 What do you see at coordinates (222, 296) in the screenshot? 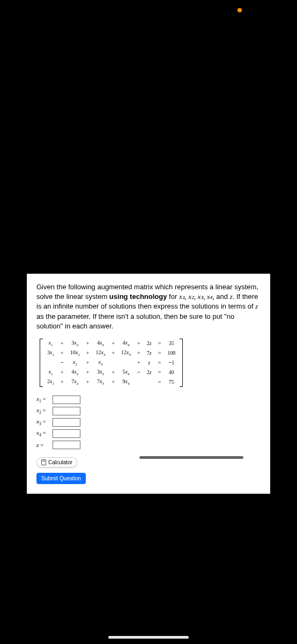
I see `text: and` at bounding box center [222, 296].